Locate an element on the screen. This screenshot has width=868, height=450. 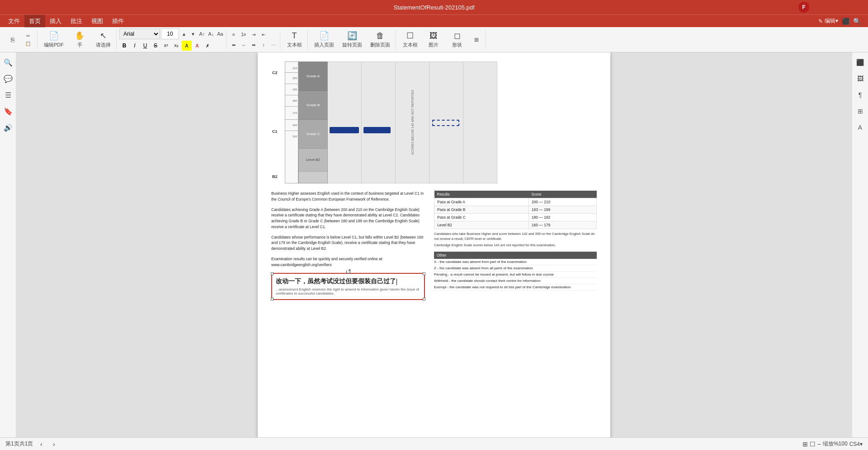
crop-tool: ⬛ is located at coordinates (860, 62).